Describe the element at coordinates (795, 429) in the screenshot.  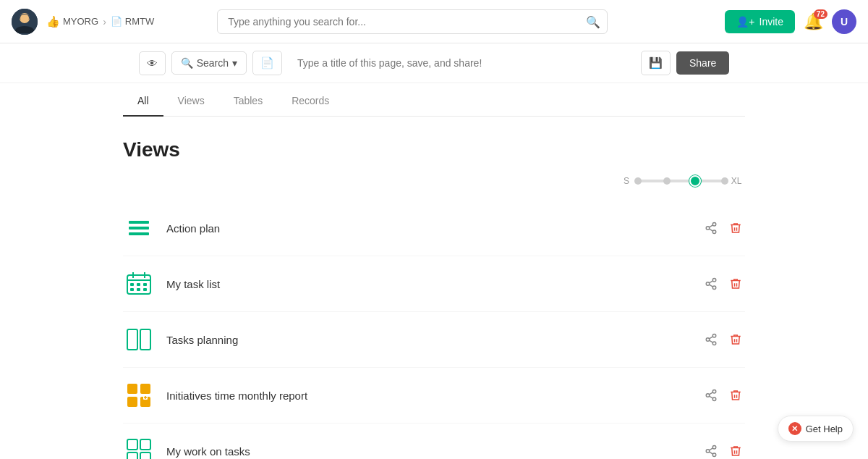
I see `get-help-icon: ✕` at that location.